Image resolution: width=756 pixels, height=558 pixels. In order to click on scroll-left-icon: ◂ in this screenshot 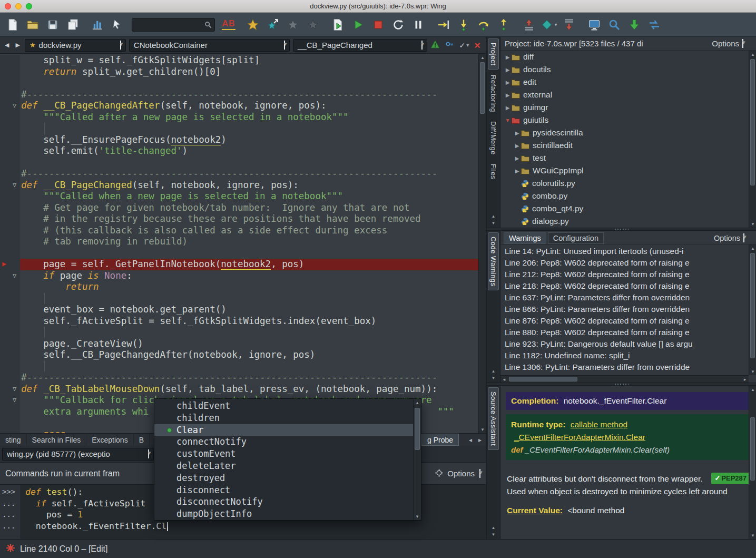, I will do `click(504, 379)`.